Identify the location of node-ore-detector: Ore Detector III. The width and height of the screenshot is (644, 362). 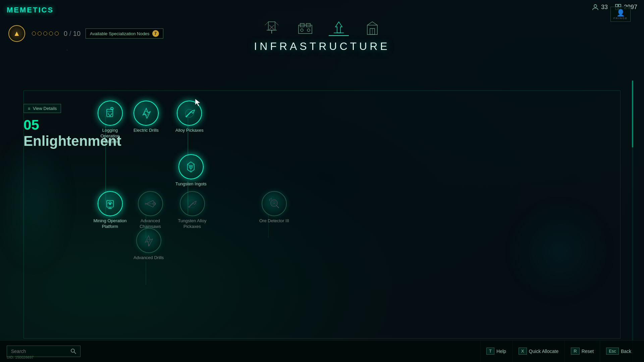
(274, 207).